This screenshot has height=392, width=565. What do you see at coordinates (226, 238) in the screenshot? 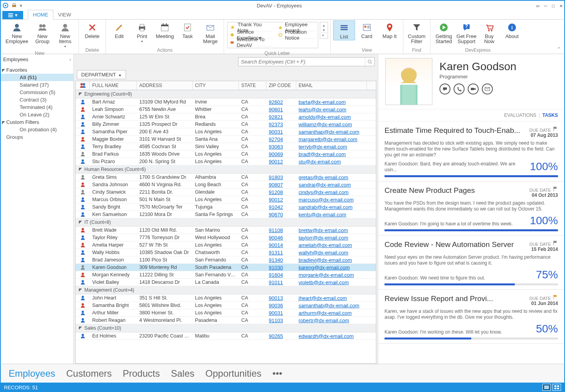
I see `table-row: Taylor Riley 7776 Torreyson Dr West Holl…` at bounding box center [226, 238].